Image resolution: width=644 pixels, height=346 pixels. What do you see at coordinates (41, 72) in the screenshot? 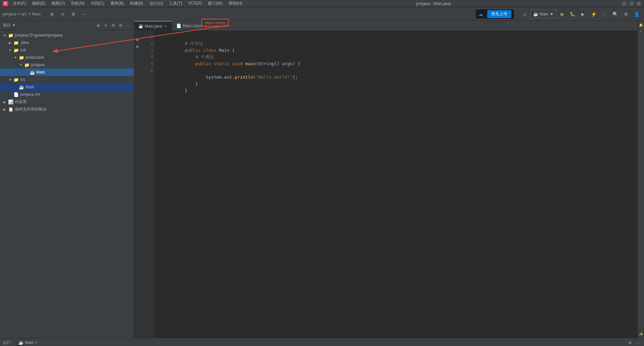
I see `tree-label: Main` at bounding box center [41, 72].